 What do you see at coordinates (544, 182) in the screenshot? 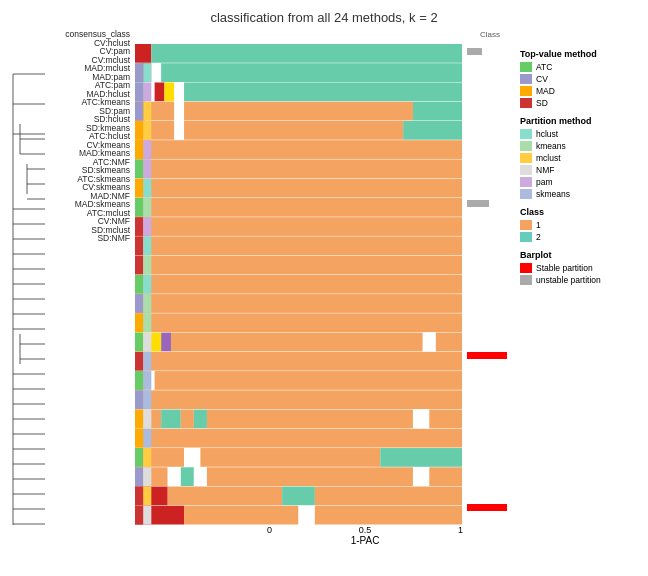
I see `legend-partition-items-label-4: pam` at bounding box center [544, 182].